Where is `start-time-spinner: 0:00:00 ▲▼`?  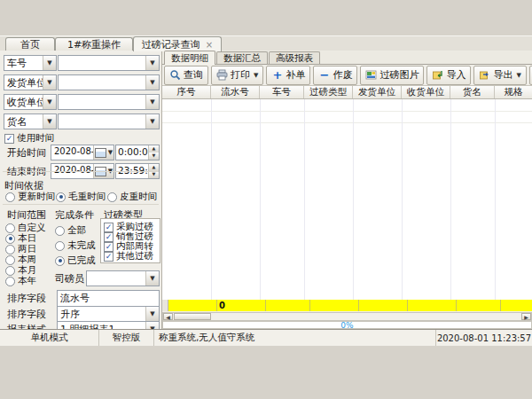
start-time-spinner: 0:00:00 ▲▼ is located at coordinates (137, 153).